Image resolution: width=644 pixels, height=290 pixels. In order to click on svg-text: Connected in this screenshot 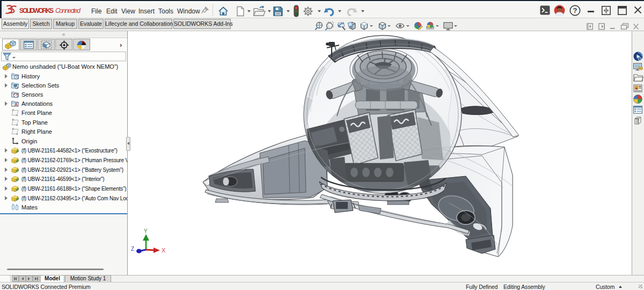, I will do `click(68, 11)`.